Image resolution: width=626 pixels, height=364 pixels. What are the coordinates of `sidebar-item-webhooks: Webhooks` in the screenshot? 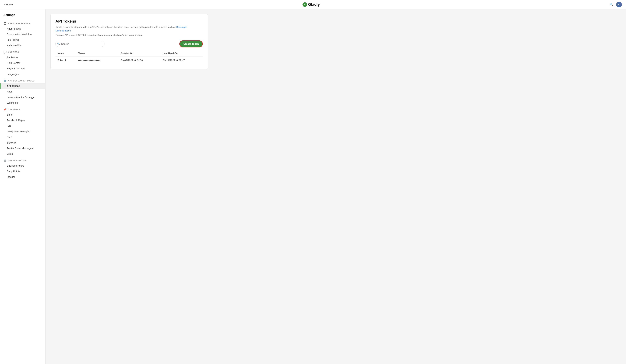 It's located at (23, 103).